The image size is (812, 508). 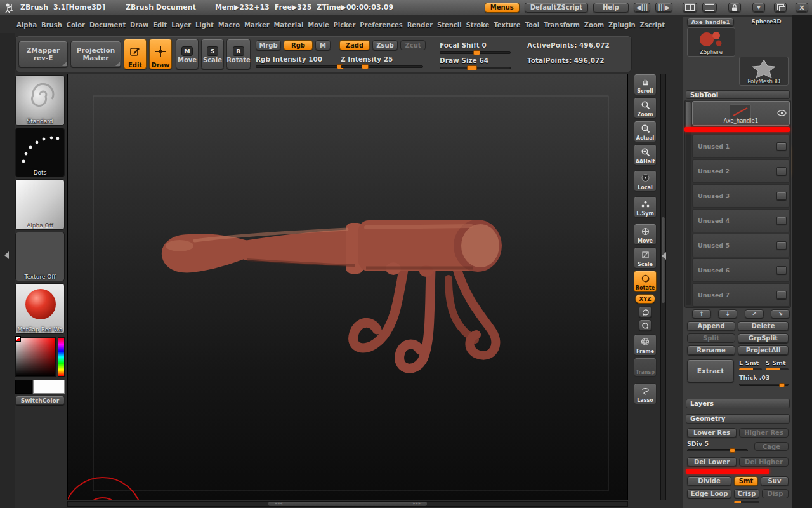 What do you see at coordinates (300, 67) in the screenshot?
I see `rgb-intensity-slider` at bounding box center [300, 67].